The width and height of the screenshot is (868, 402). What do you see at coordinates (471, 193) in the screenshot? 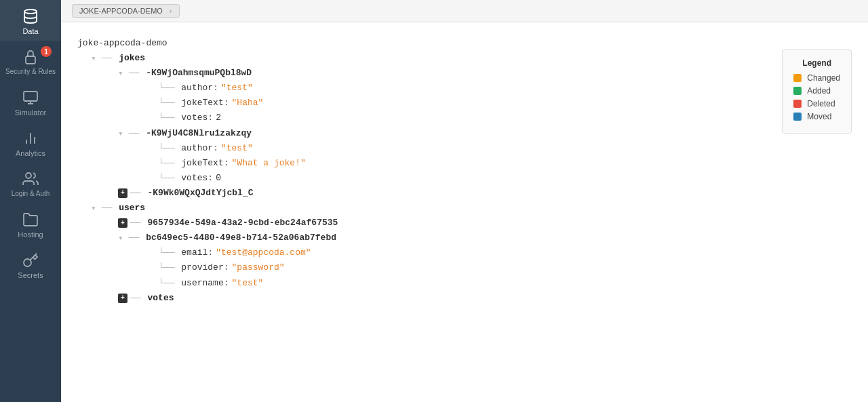
I see `joke-node-3: + ── -K9Wk0WQxQJdtYjcbl_C` at bounding box center [471, 193].